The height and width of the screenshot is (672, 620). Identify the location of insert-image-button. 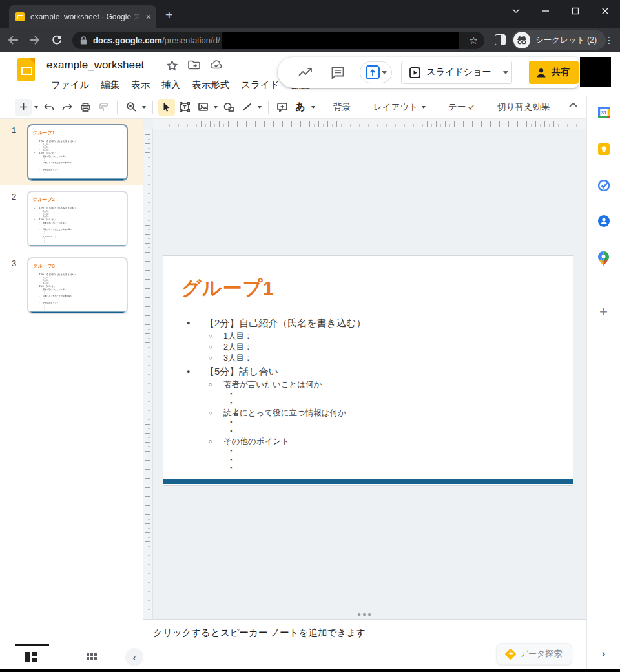
(203, 107).